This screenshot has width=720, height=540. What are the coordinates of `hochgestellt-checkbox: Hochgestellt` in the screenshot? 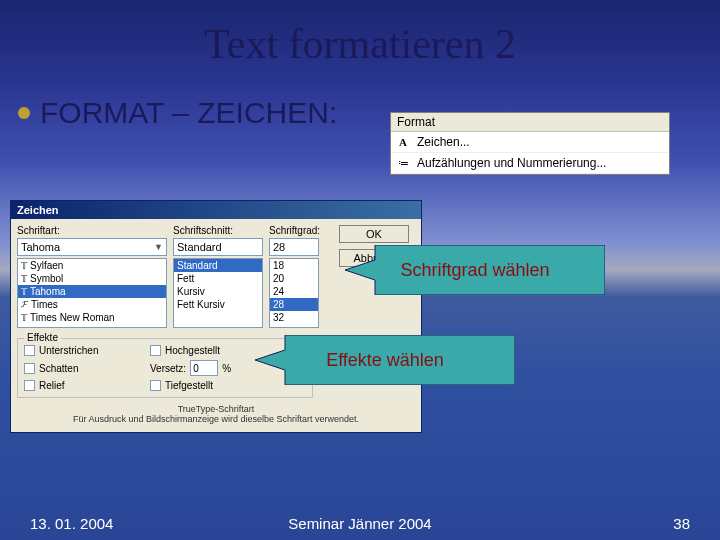 It's located at (225, 350).